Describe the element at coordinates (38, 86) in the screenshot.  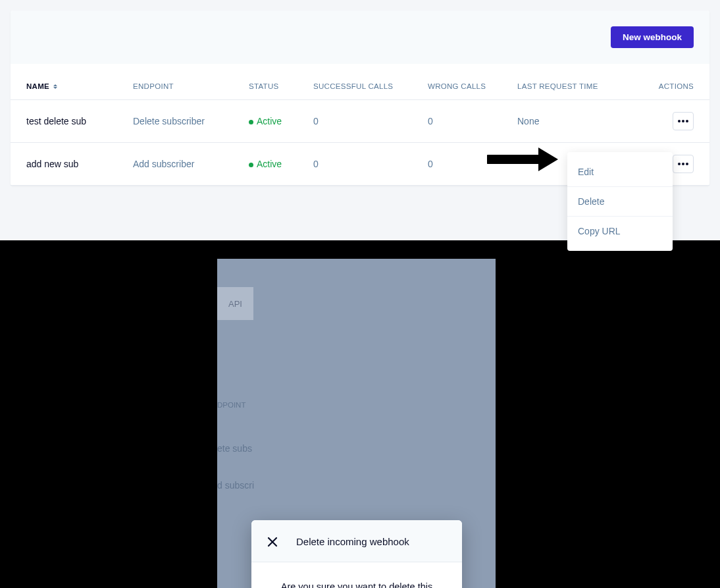
I see `column-header-name-text: NAME` at that location.